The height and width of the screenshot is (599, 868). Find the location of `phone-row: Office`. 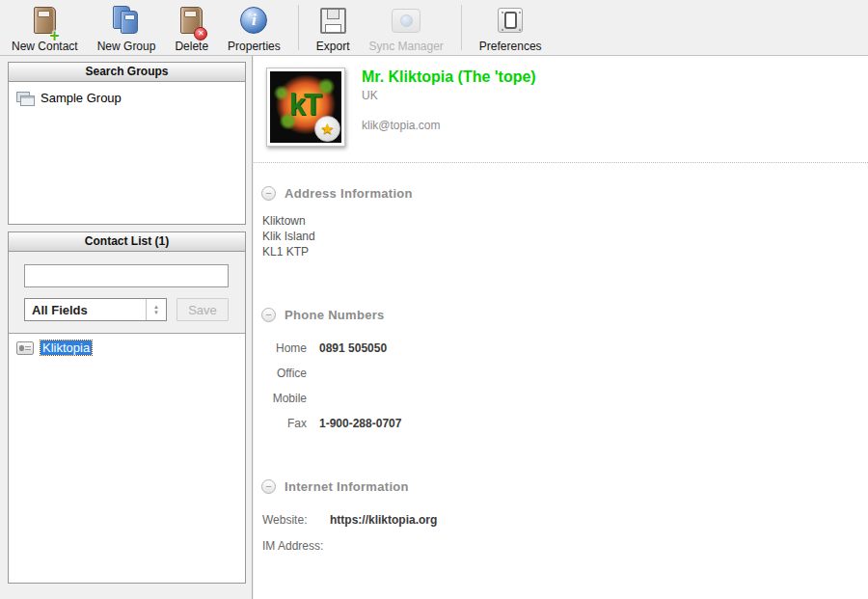

phone-row: Office is located at coordinates (561, 373).